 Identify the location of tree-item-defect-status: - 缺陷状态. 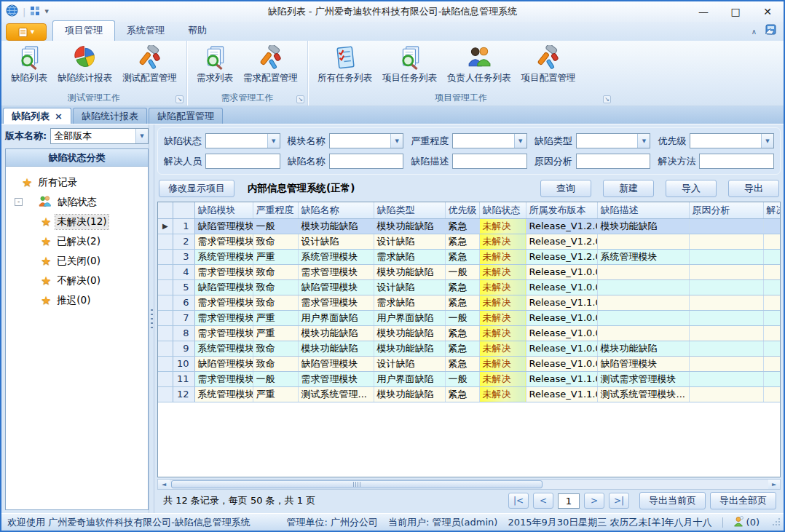
(77, 202).